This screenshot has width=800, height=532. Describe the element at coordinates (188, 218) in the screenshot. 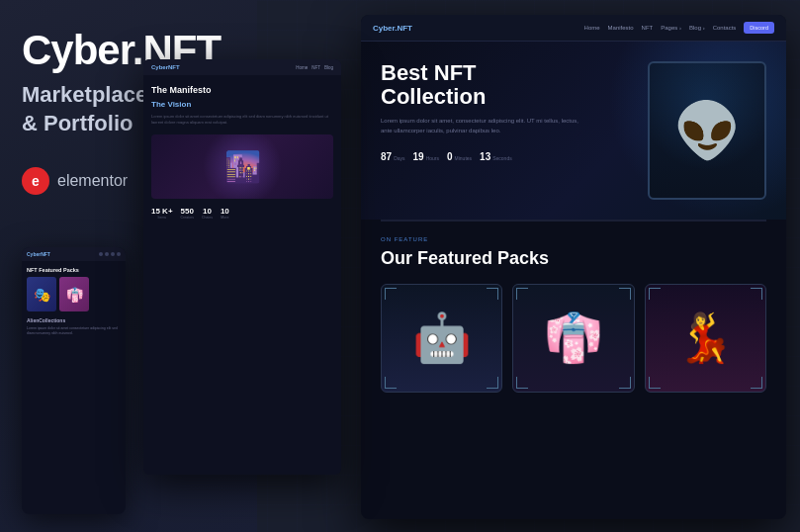

I see `middle-stat-label-2: Creators` at that location.